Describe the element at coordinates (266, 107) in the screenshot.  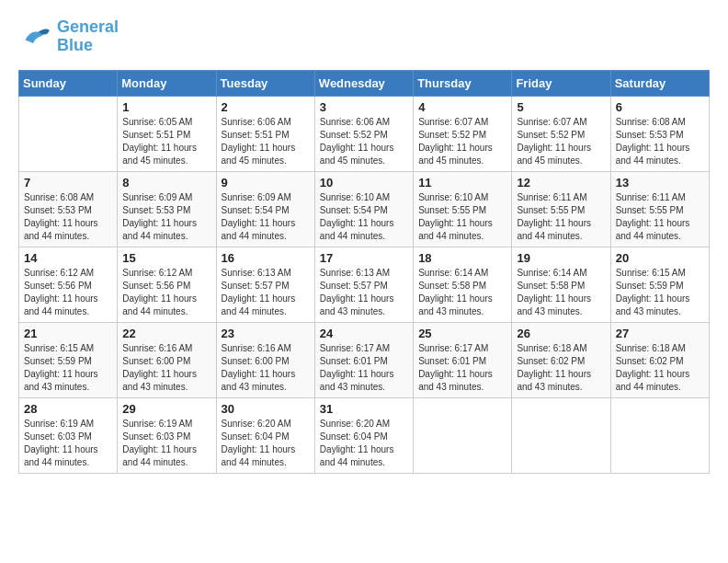
I see `day-number: 2` at that location.